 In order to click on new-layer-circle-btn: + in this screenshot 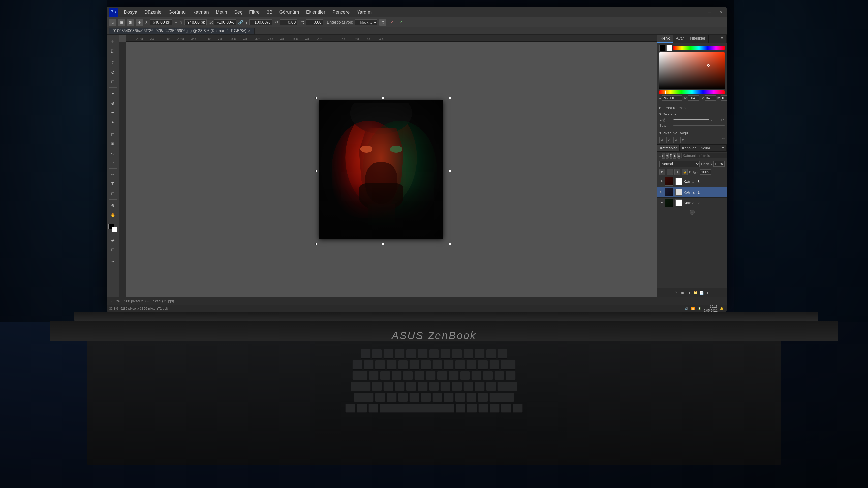, I will do `click(692, 212)`.